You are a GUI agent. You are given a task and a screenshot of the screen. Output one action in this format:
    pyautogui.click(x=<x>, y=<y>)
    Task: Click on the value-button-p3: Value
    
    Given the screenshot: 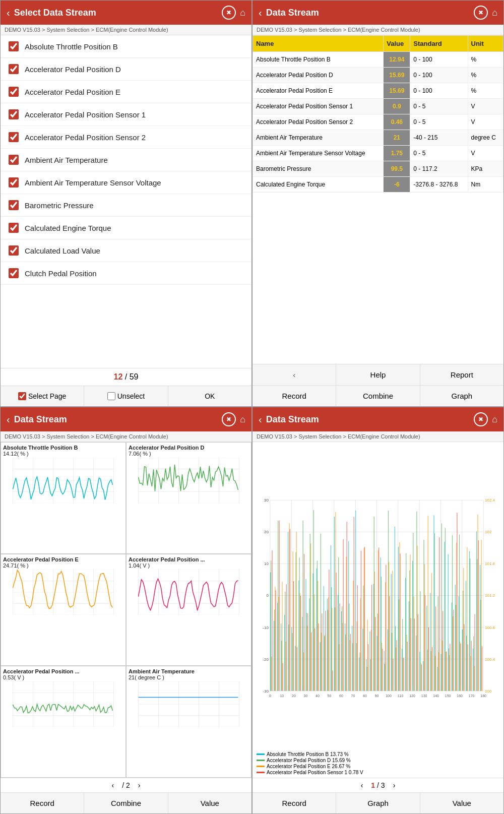 What is the action you would take?
    pyautogui.click(x=210, y=803)
    